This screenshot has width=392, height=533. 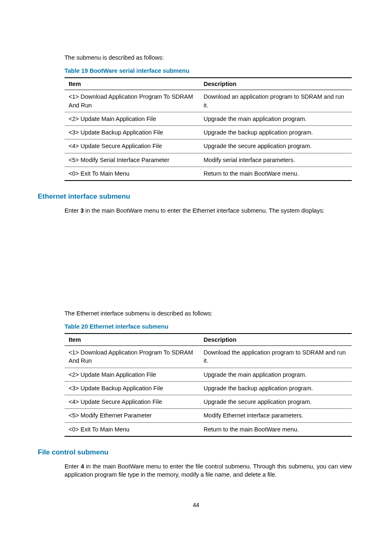 What do you see at coordinates (132, 84) in the screenshot?
I see `table19-header-item: Item` at bounding box center [132, 84].